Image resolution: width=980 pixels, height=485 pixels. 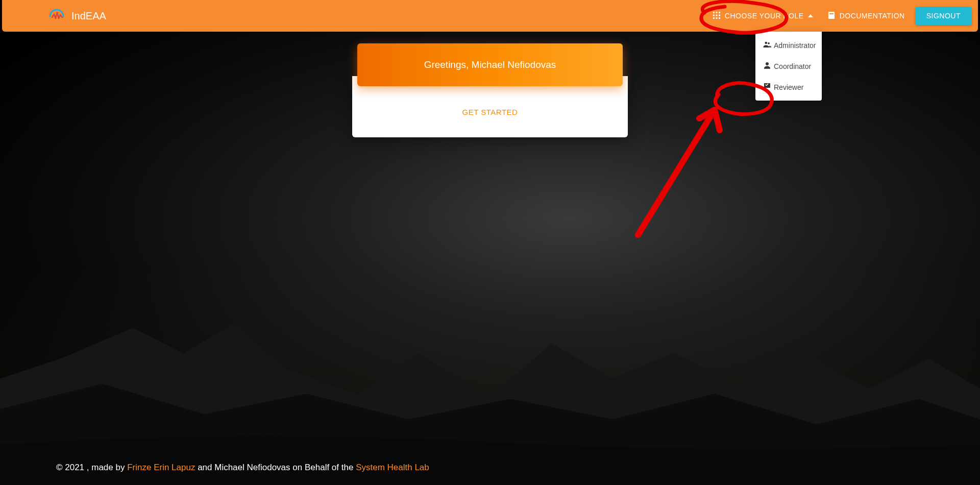 What do you see at coordinates (77, 16) in the screenshot?
I see `brand: IndEAA` at bounding box center [77, 16].